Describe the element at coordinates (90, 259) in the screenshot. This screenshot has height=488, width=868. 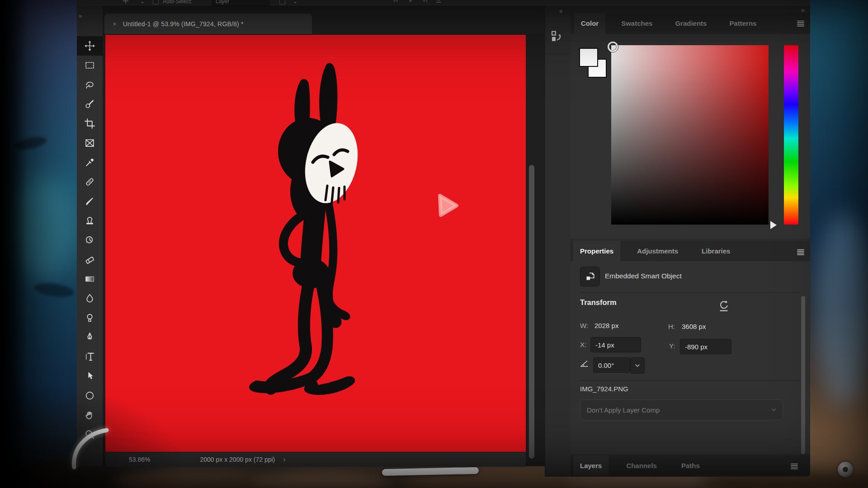
I see `tool-eraser` at that location.